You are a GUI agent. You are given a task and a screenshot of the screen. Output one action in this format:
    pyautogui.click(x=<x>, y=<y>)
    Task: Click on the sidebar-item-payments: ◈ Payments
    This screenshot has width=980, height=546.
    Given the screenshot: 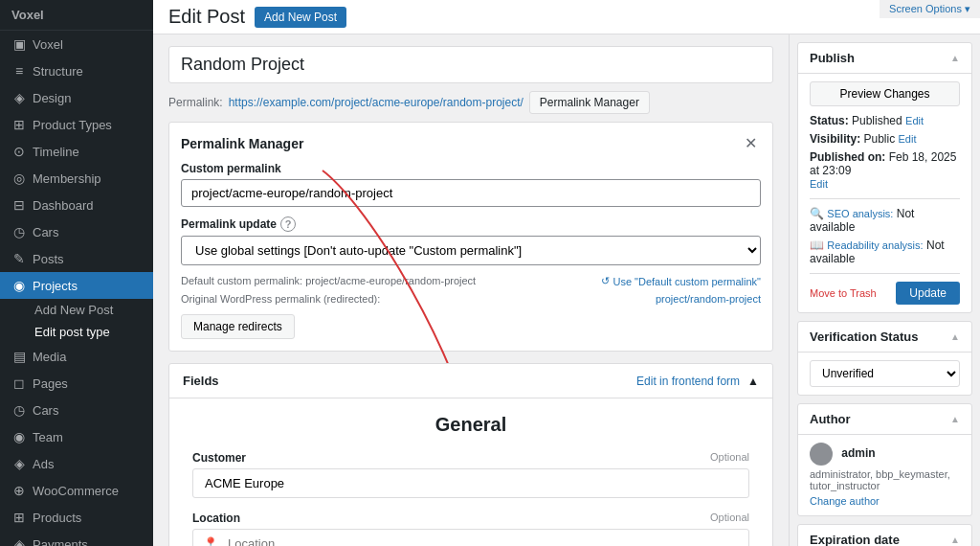 What is the action you would take?
    pyautogui.click(x=77, y=538)
    